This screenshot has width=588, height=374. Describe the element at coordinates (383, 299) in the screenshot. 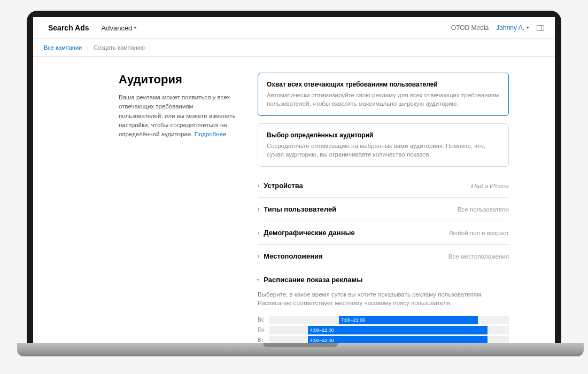

I see `schedule-description: Выберите, в какое время суток вы хотите …` at that location.